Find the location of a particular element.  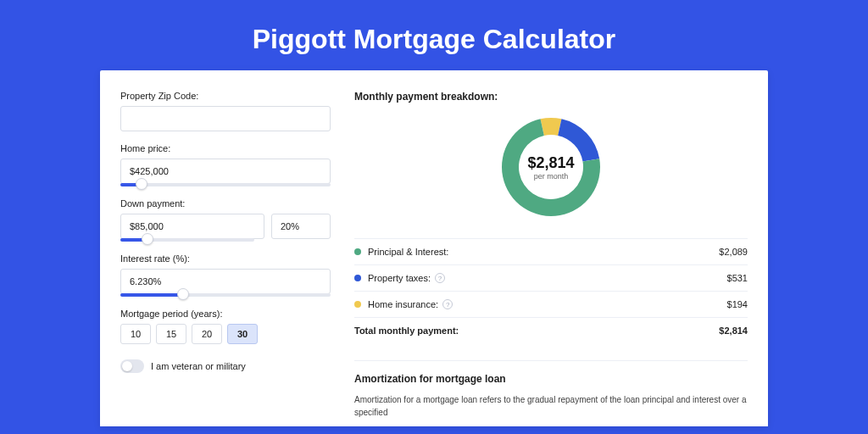

donut-amount: $2,814 is located at coordinates (551, 163).